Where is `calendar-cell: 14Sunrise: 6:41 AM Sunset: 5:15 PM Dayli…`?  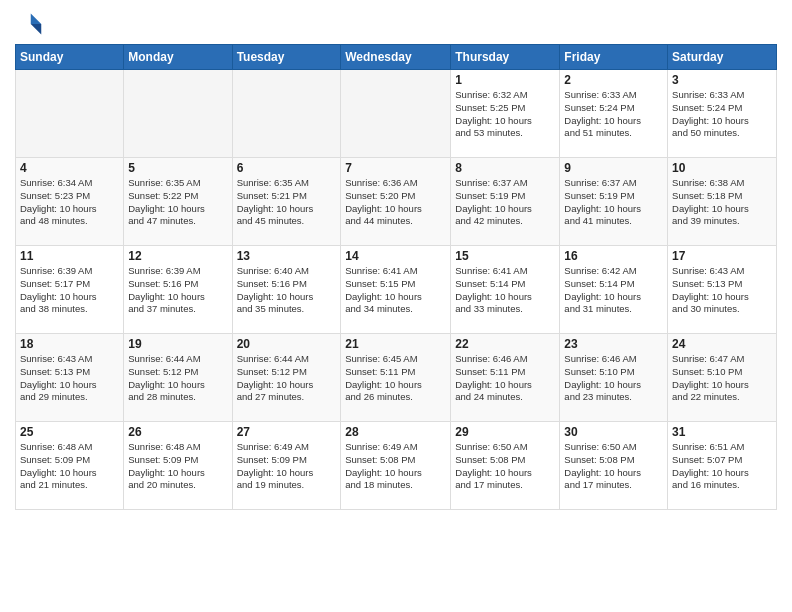 calendar-cell: 14Sunrise: 6:41 AM Sunset: 5:15 PM Dayli… is located at coordinates (396, 290).